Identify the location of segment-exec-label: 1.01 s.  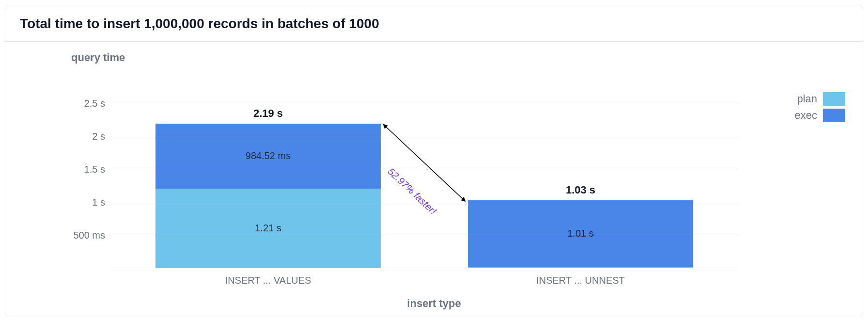
(580, 234).